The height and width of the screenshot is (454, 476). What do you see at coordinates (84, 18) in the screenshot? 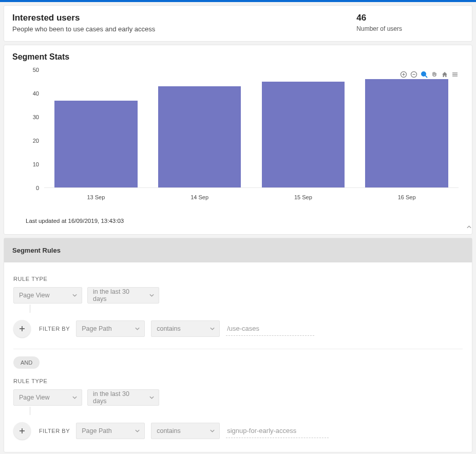
I see `segment-title: Interested users` at bounding box center [84, 18].